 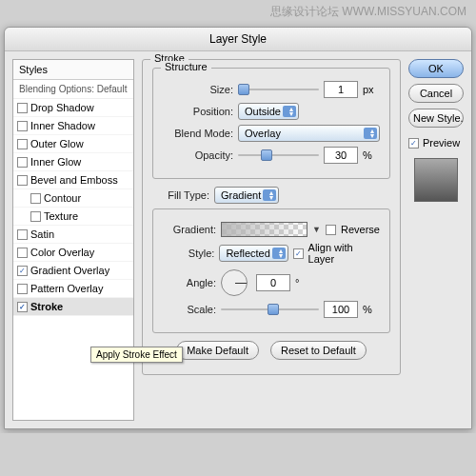 What do you see at coordinates (436, 130) in the screenshot?
I see `right-buttons: OK Cancel New Style... ✓ Preview` at bounding box center [436, 130].